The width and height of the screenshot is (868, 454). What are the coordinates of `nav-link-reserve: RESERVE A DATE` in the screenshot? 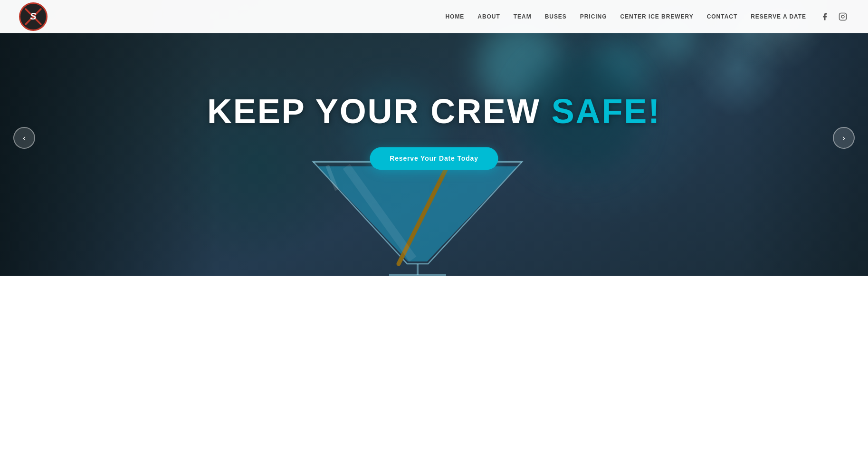 It's located at (778, 17).